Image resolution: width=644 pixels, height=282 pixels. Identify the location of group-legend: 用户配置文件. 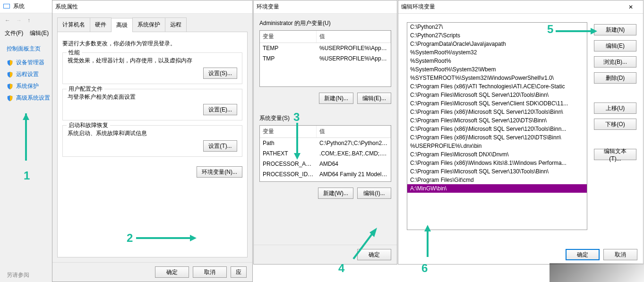
(86, 89).